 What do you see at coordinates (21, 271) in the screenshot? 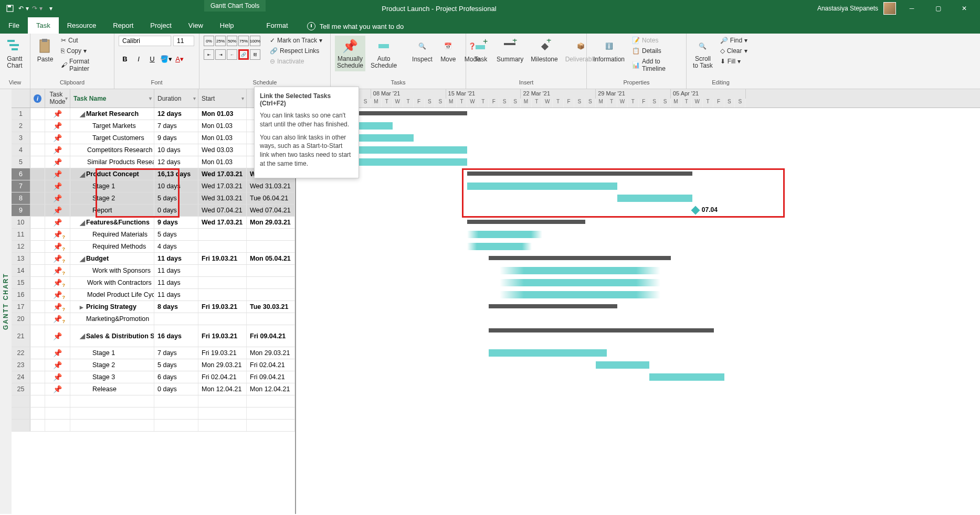
I see `row-number: 14` at bounding box center [21, 271].